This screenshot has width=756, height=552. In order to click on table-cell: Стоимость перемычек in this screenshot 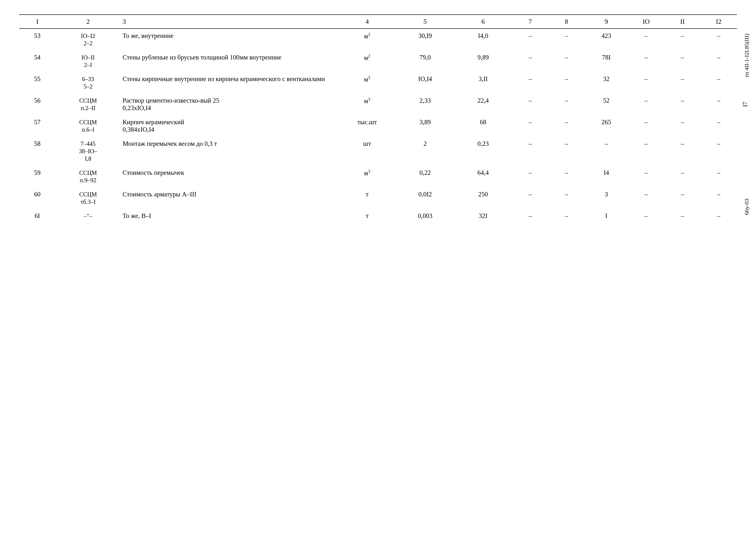, I will do `click(229, 176)`.